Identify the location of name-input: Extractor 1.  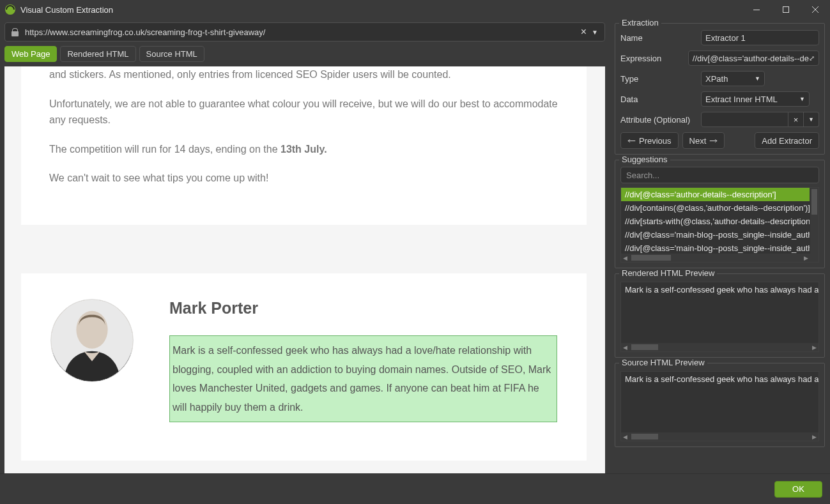
(760, 38).